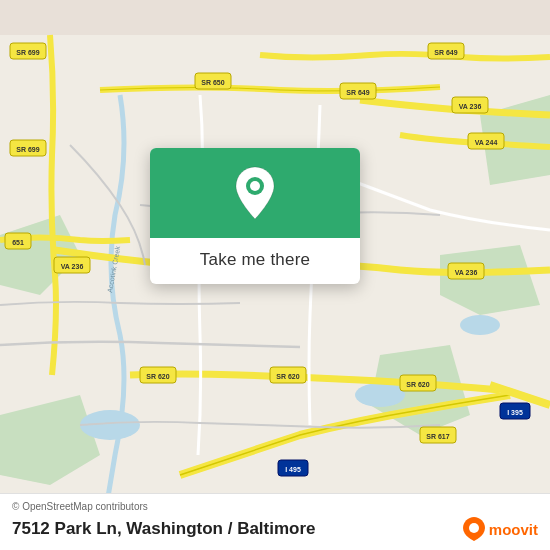  What do you see at coordinates (500, 529) in the screenshot?
I see `moovit-logo: moovit` at bounding box center [500, 529].